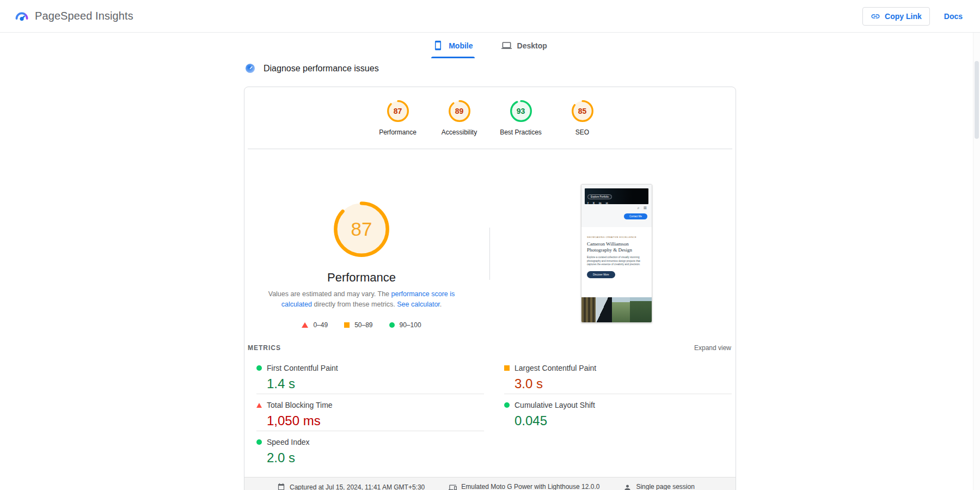 Image resolution: width=980 pixels, height=490 pixels. What do you see at coordinates (289, 442) in the screenshot?
I see `metric-name: Speed Index` at bounding box center [289, 442].